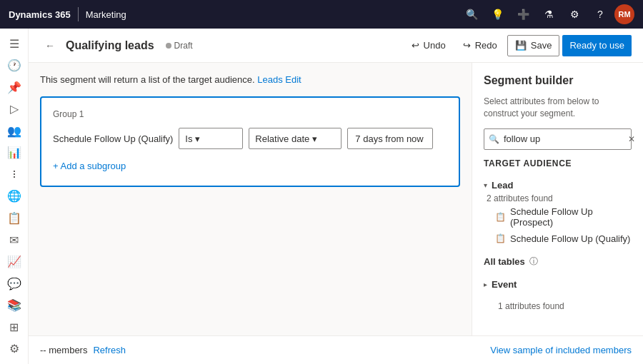 This screenshot has height=364, width=643. I want to click on lightbulb-icon: 💡, so click(497, 14).